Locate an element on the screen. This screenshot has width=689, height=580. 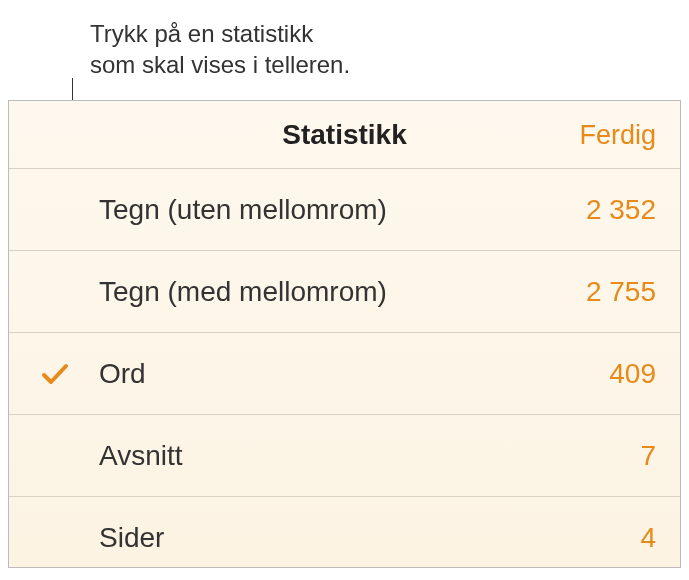
stat-value: 409 is located at coordinates (632, 374).